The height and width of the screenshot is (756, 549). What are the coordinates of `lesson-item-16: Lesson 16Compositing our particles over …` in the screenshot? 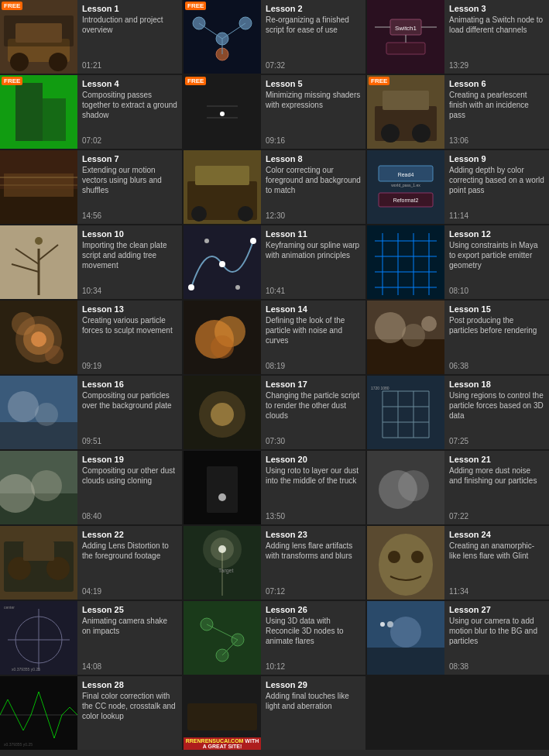 It's located at (91, 412).